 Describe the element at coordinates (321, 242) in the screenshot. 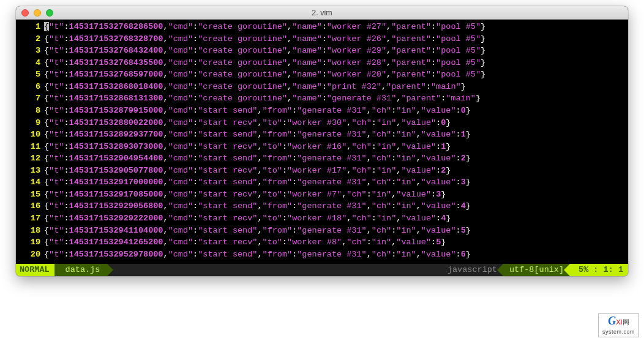

I see `code-line: 19{"t":1453171532941265200,"cmd":"start …` at that location.